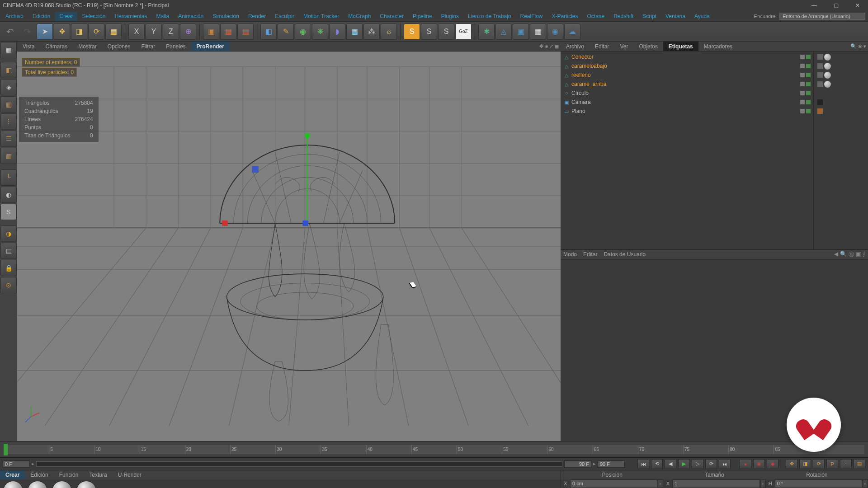 This screenshot has height=488, width=868. Describe the element at coordinates (228, 32) in the screenshot. I see `render-pv: ▦` at that location.